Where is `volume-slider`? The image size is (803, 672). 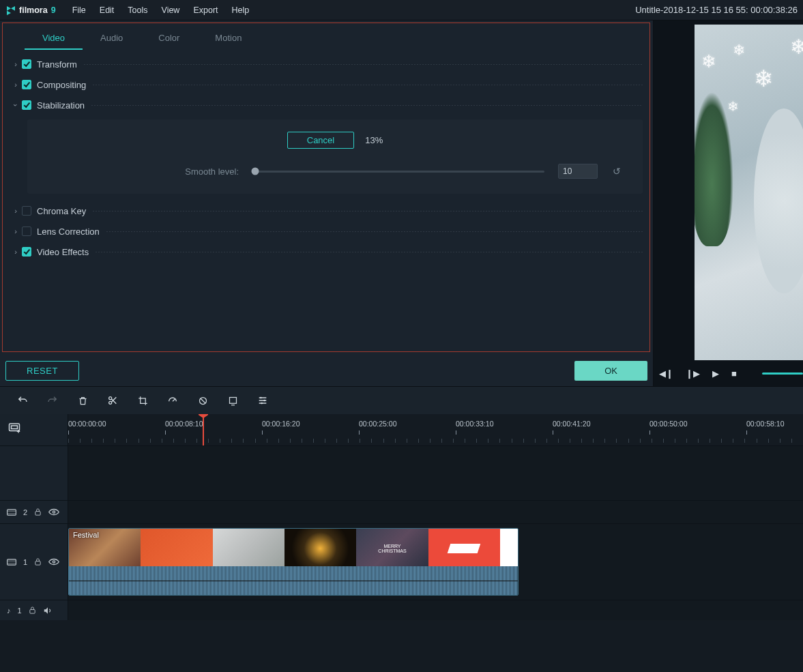
volume-slider is located at coordinates (783, 374).